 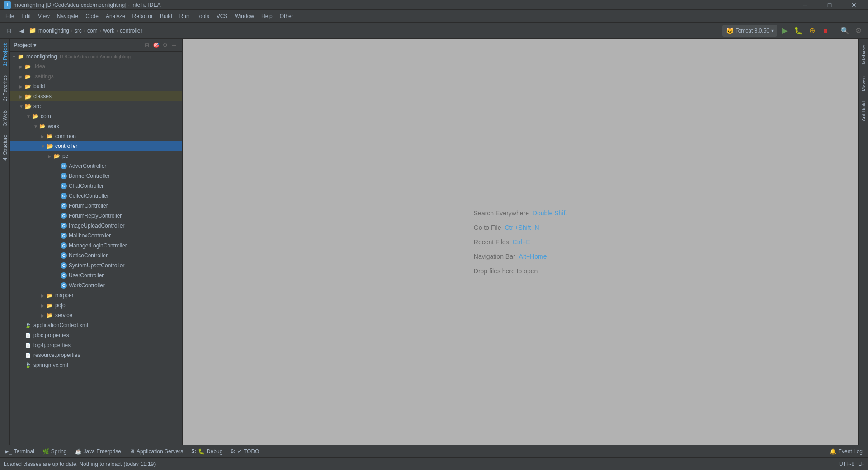 What do you see at coordinates (812, 31) in the screenshot?
I see `run-coverage-button: ⊕` at bounding box center [812, 31].